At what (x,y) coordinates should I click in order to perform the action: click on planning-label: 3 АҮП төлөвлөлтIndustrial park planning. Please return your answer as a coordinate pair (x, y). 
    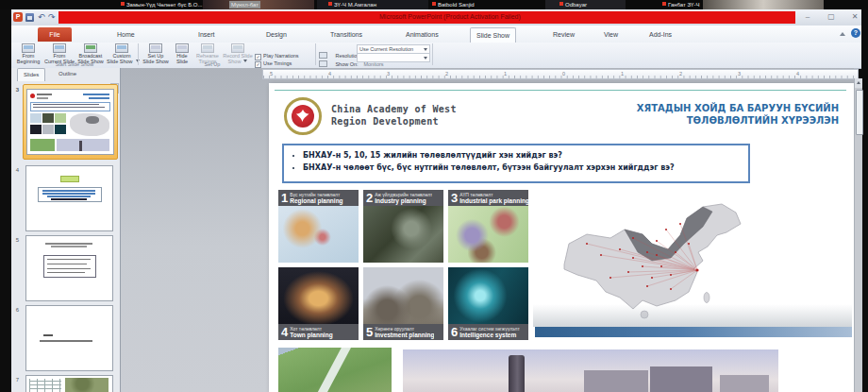
    Looking at the image, I should click on (489, 198).